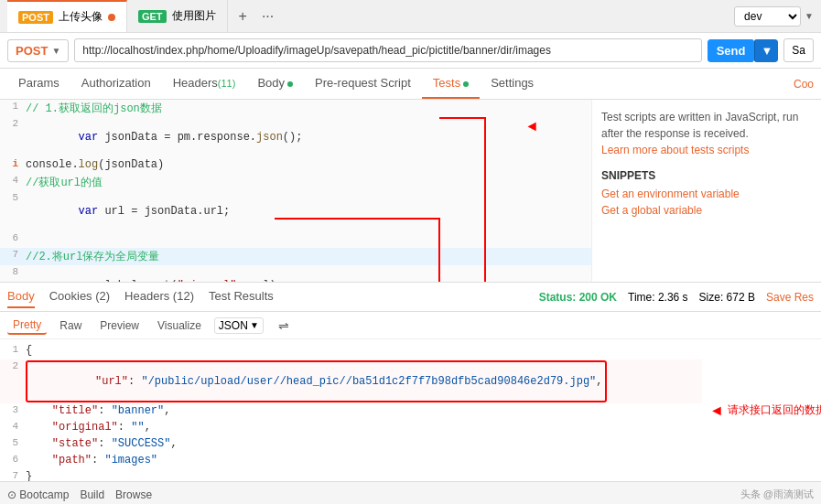 The width and height of the screenshot is (821, 504). Describe the element at coordinates (242, 296) in the screenshot. I see `response-tab-testresults: Test Results` at that location.